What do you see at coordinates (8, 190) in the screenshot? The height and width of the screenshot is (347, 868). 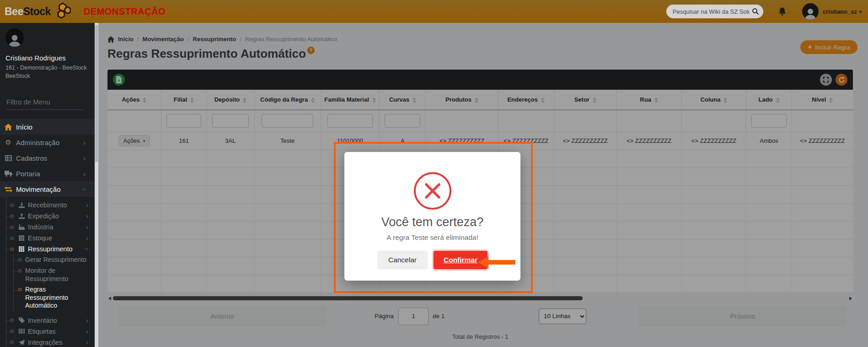 I see `exchange-arrows-icon` at bounding box center [8, 190].